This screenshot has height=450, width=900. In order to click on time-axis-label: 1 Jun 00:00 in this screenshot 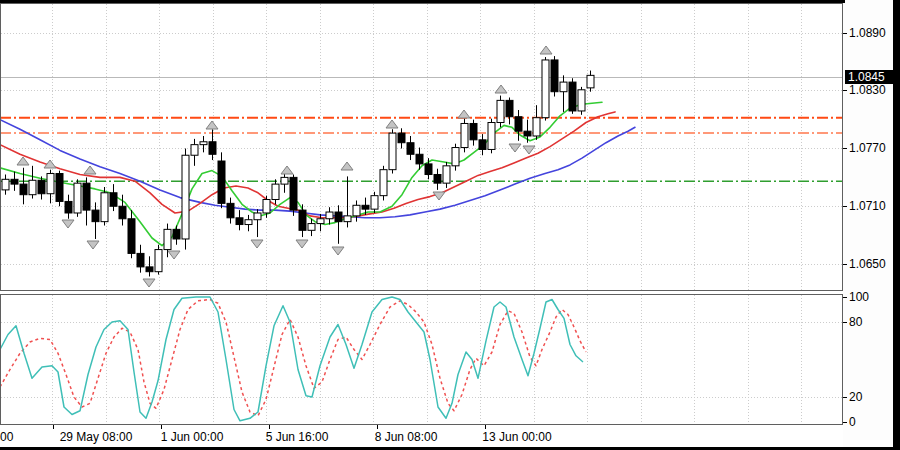, I will do `click(192, 437)`.